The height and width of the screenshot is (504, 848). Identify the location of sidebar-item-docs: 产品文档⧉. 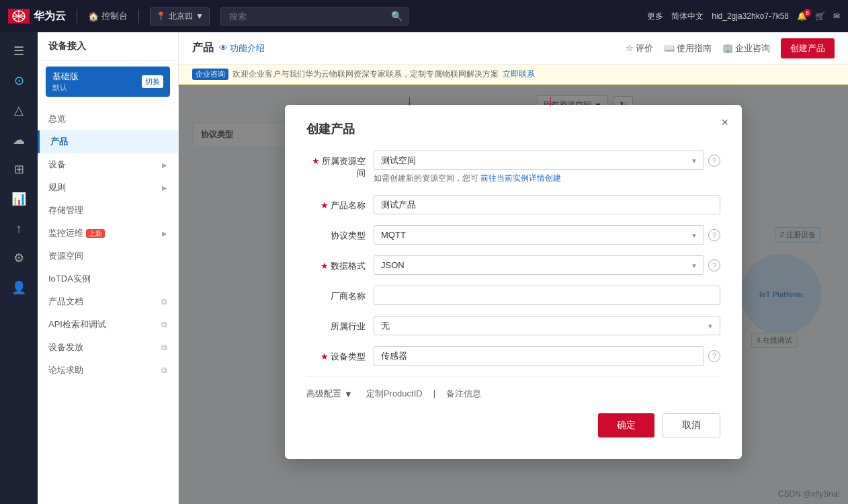
(108, 302).